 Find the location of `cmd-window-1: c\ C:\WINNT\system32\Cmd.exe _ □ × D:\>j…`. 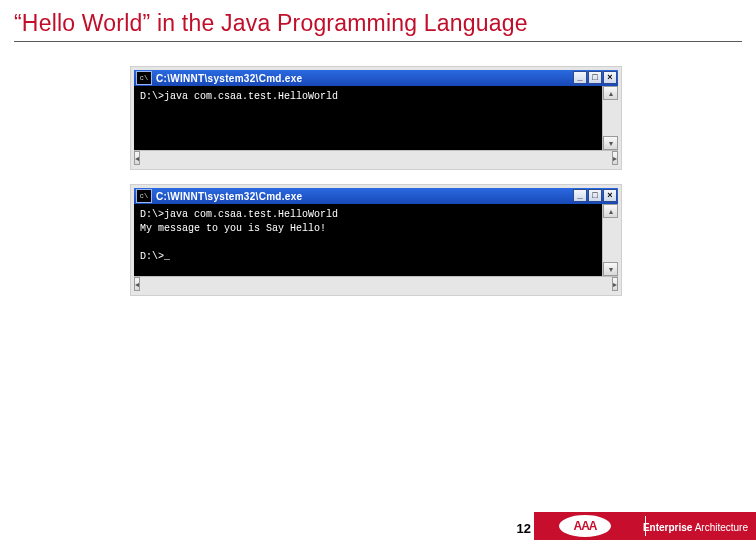

cmd-window-1: c\ C:\WINNT\system32\Cmd.exe _ □ × D:\>j… is located at coordinates (376, 118).